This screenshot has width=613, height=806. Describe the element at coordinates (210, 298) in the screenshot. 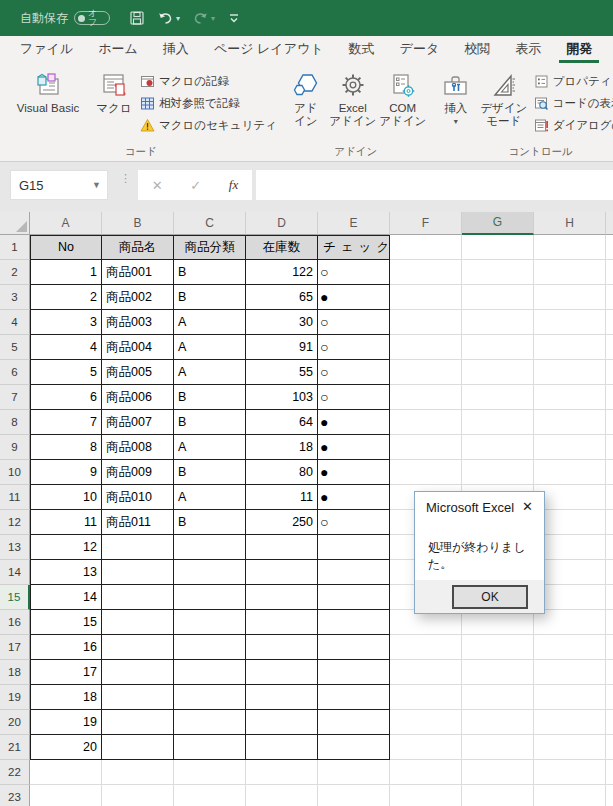

I see `cell-C3: B` at that location.